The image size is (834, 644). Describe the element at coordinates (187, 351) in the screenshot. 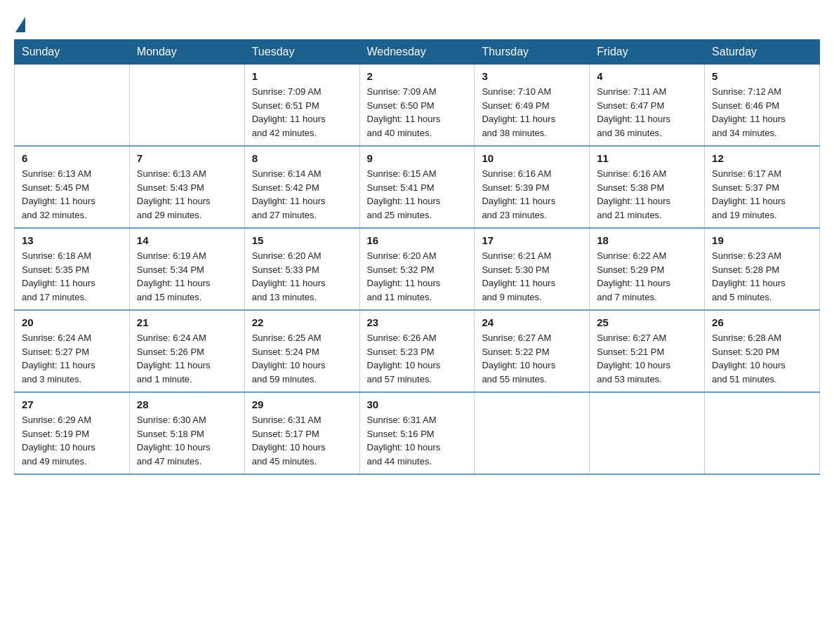

I see `calendar-cell: 21Sunrise: 6:24 AM Sunset: 5:26 PM Dayli…` at that location.